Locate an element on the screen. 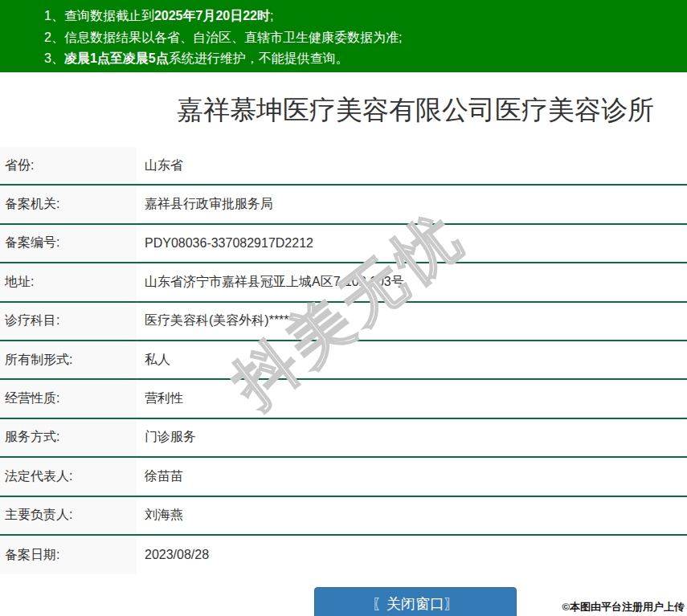 The width and height of the screenshot is (687, 616). row-label: 备案编号: is located at coordinates (68, 243).